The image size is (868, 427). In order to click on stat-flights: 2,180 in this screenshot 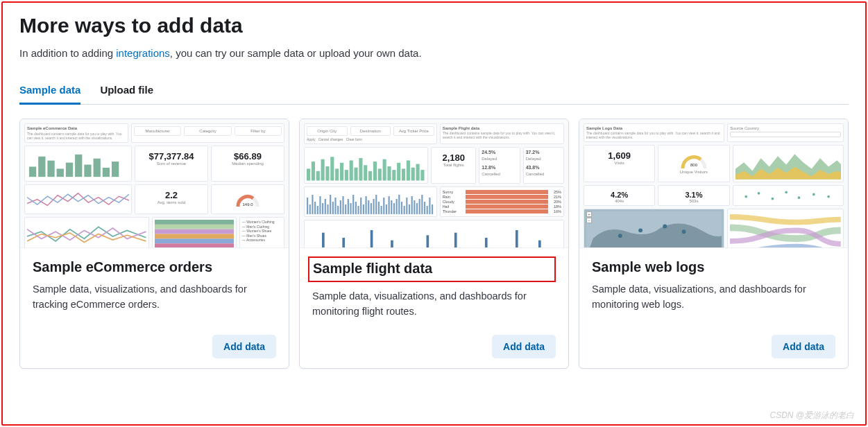, I will do `click(454, 158)`.